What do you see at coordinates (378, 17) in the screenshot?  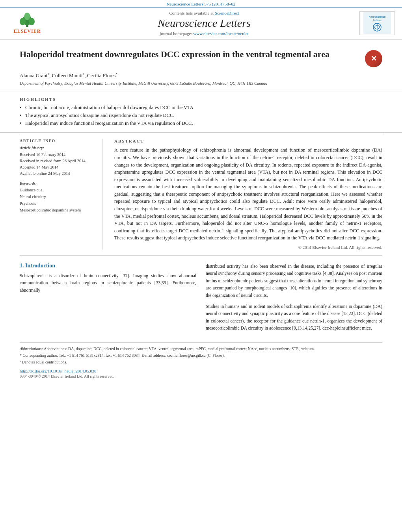 I see `svg-text: Neuroscience` at bounding box center [378, 17].